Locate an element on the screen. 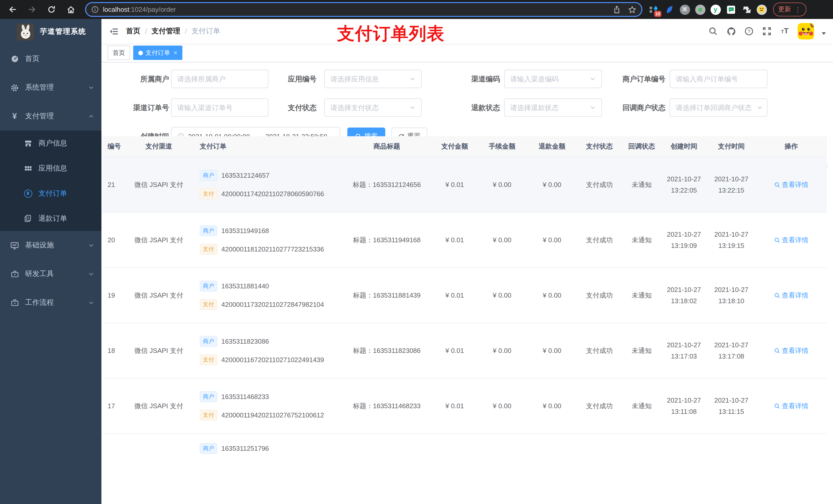  notify-status-input is located at coordinates (715, 107).